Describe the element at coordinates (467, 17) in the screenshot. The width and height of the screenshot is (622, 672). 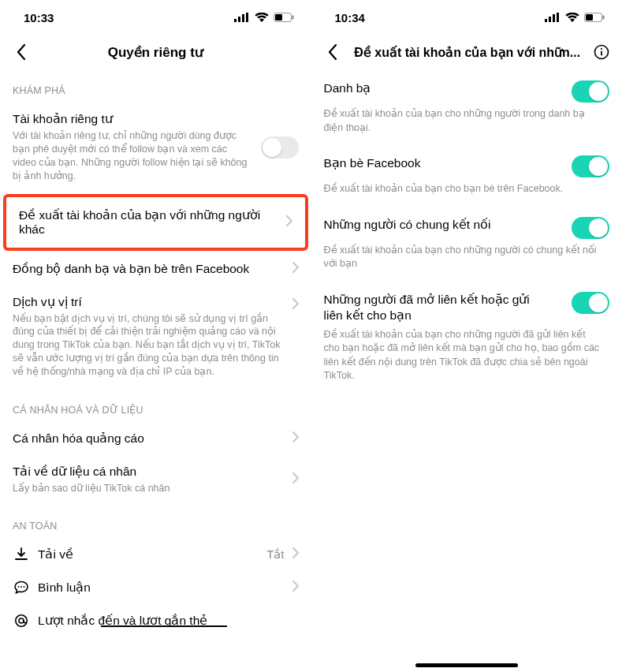
I see `status-bar: 10:34` at that location.